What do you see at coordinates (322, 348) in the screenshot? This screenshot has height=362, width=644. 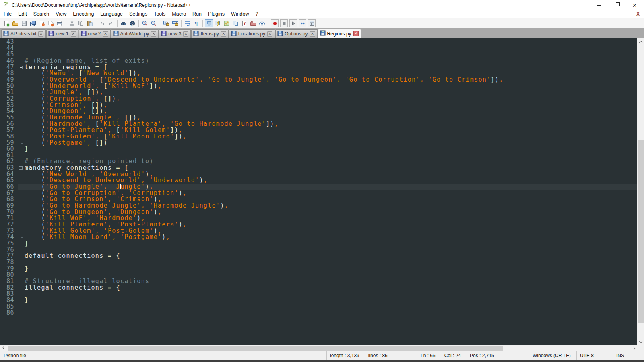 I see `horizontal-scrollbar` at bounding box center [322, 348].